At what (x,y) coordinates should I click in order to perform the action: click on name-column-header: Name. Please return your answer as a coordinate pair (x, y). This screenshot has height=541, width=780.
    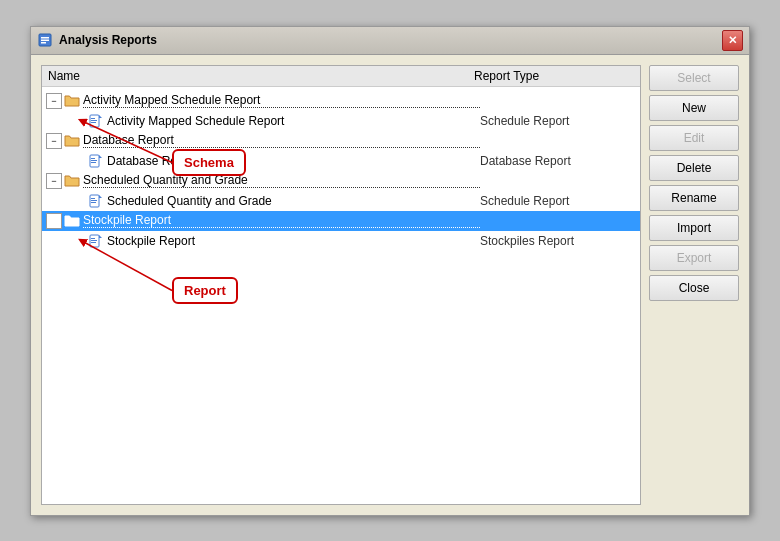
    Looking at the image, I should click on (261, 76).